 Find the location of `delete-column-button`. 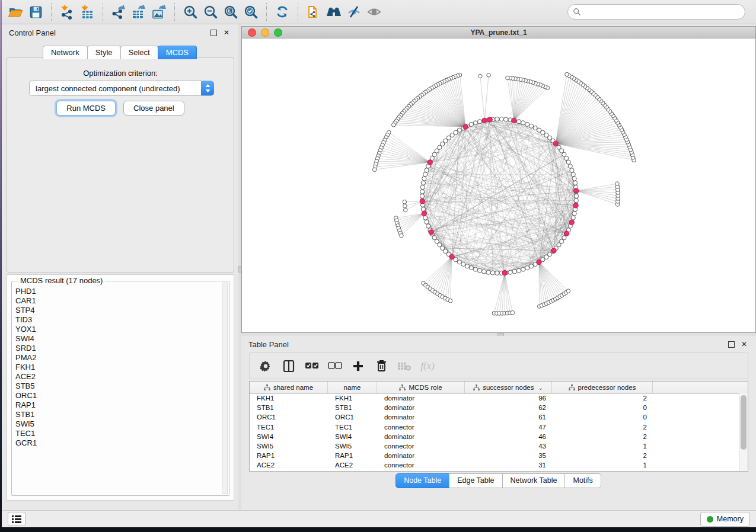

delete-column-button is located at coordinates (381, 366).